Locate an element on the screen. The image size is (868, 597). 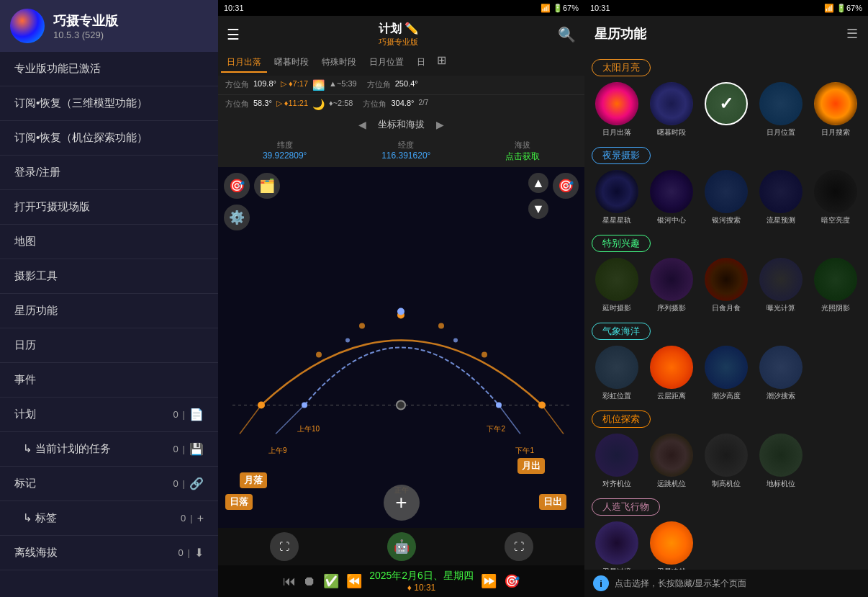
feature-item-4-3: 地标机位 is located at coordinates (781, 461).